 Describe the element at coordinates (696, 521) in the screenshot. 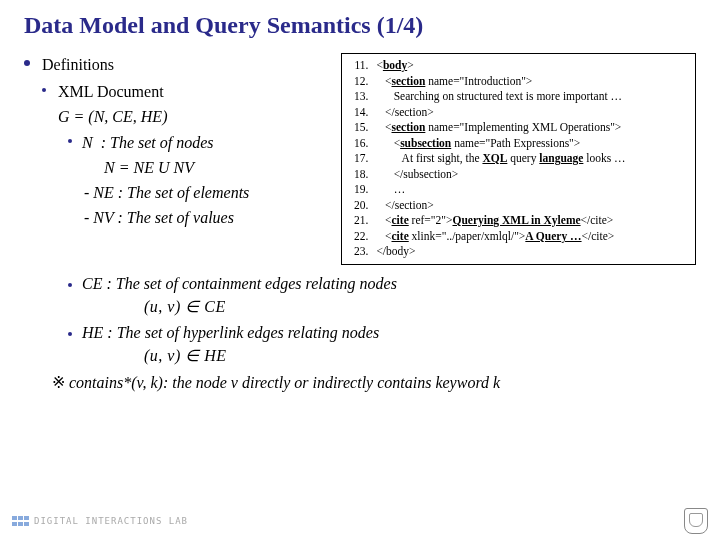

I see `crest-icon` at that location.